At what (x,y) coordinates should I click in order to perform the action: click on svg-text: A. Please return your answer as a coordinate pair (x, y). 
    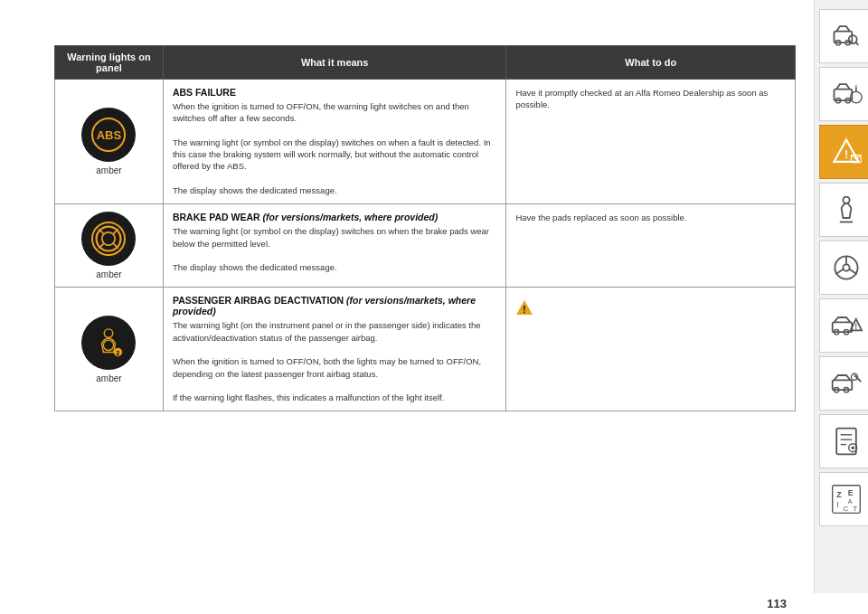
    Looking at the image, I should click on (850, 501).